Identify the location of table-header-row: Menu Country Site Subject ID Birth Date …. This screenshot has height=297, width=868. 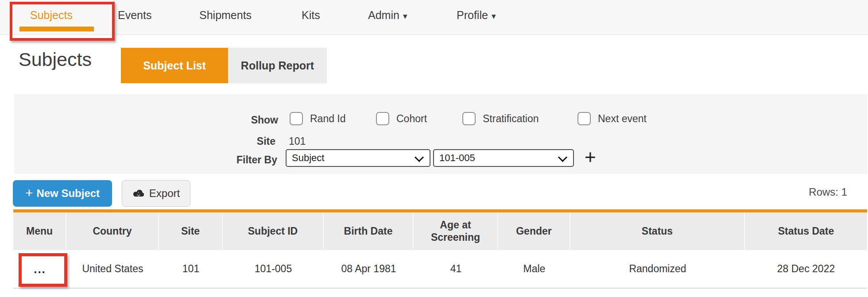
(440, 231).